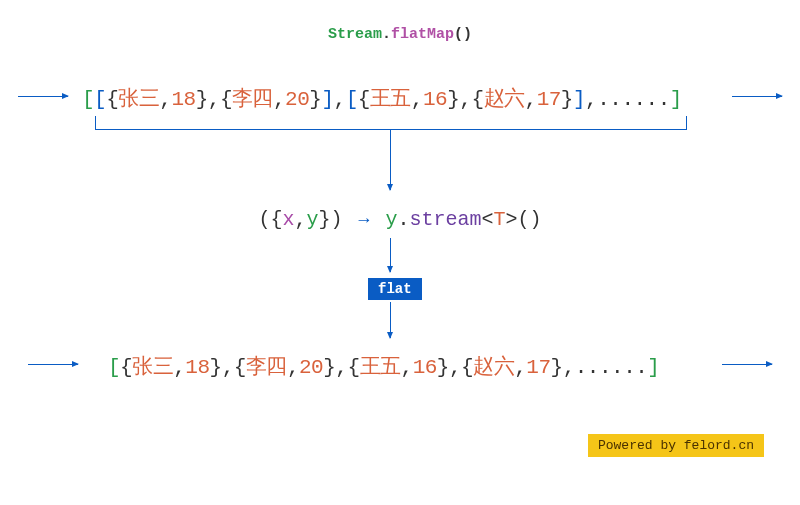  I want to click on title-parens: (), so click(463, 34).